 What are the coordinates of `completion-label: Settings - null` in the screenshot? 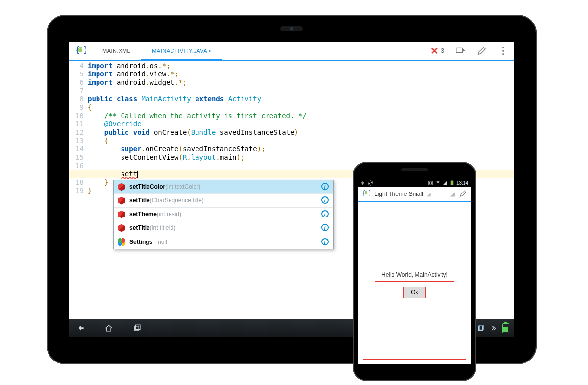 It's located at (223, 242).